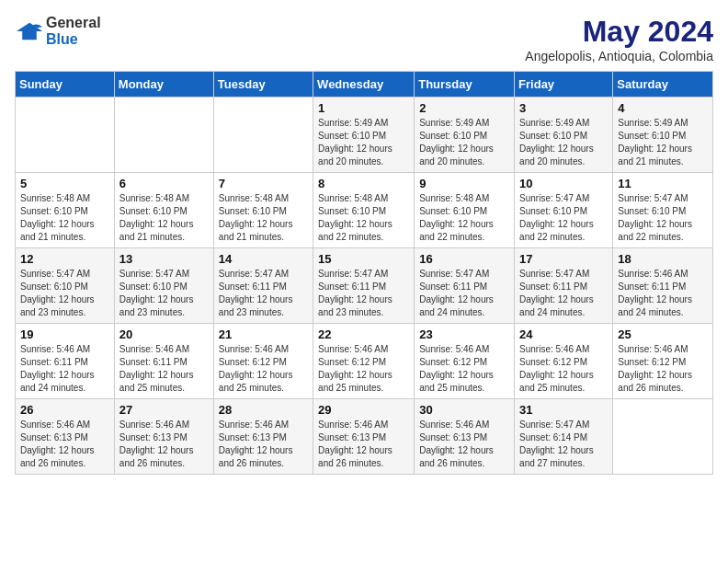  What do you see at coordinates (620, 56) in the screenshot?
I see `location: Angelopolis, Antioquia, Colombia` at bounding box center [620, 56].